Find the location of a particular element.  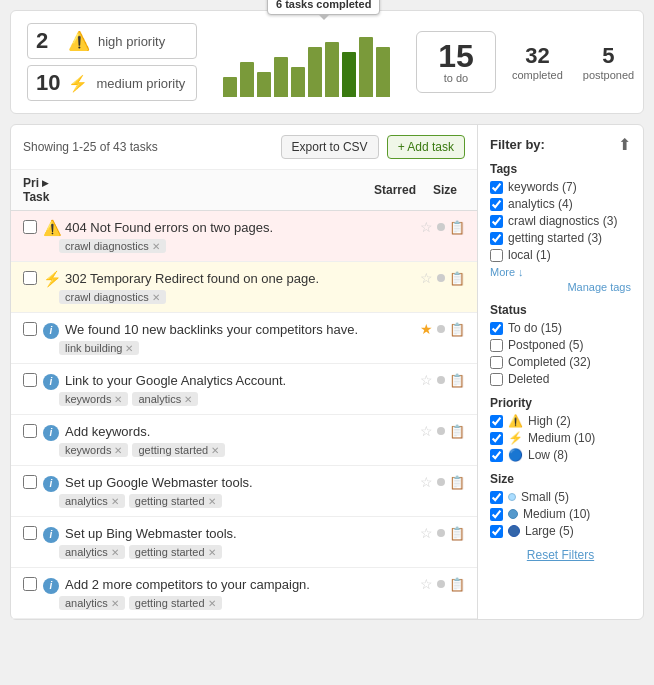

task-title: 302 Temporary Redirect found on one page… is located at coordinates (240, 278).